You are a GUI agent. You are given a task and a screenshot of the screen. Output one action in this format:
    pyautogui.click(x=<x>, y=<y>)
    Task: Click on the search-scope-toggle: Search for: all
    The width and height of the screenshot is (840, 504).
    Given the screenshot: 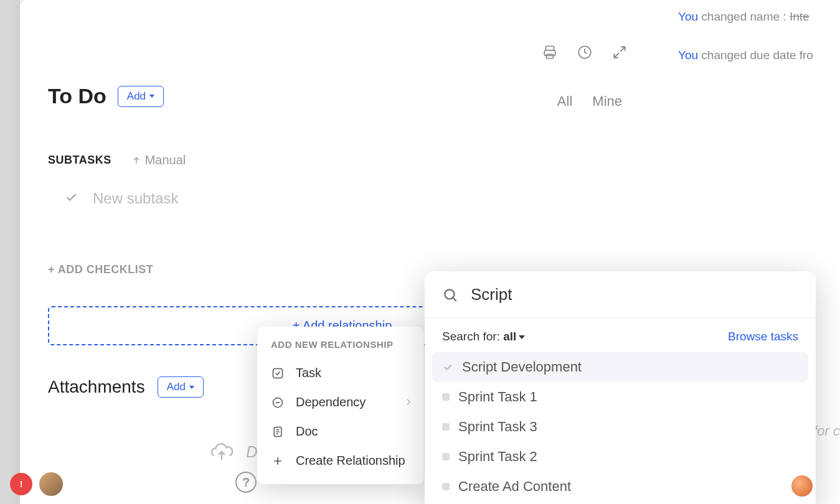 What is the action you would take?
    pyautogui.click(x=483, y=337)
    